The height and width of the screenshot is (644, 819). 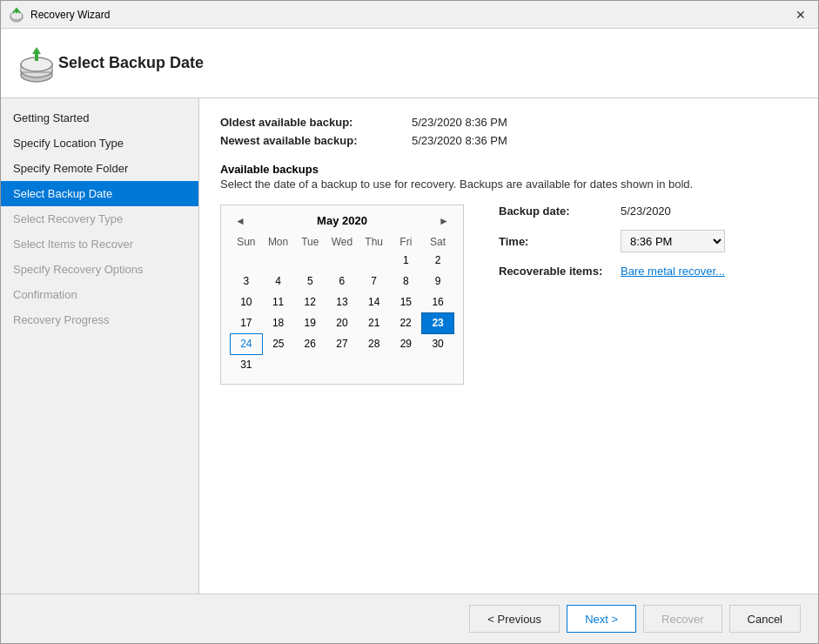 I want to click on available-desc: Select the date of a backup to use for r…, so click(x=508, y=184).